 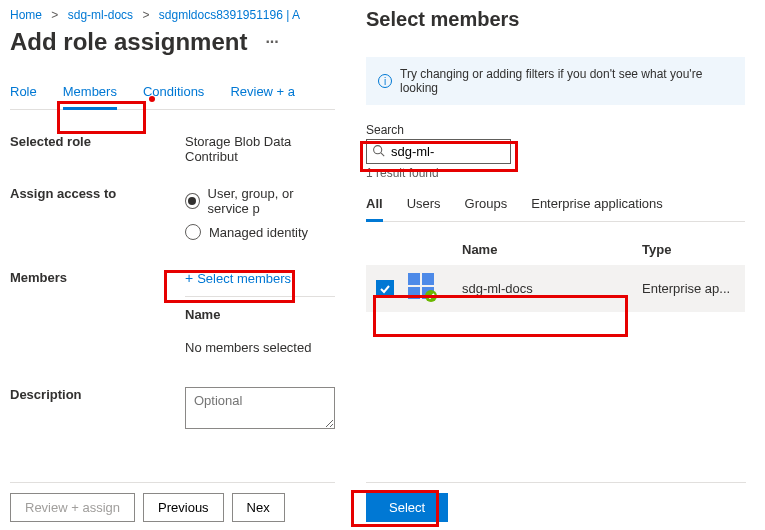 What do you see at coordinates (258, 508) in the screenshot?
I see `next-button: Nex` at bounding box center [258, 508].